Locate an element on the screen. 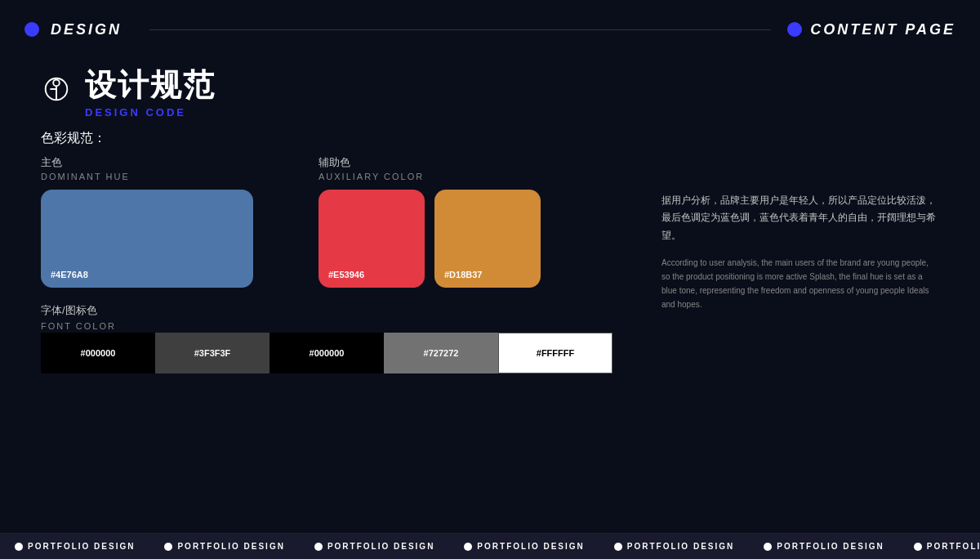 Image resolution: width=980 pixels, height=559 pixels. font-swatch-4: #727272 is located at coordinates (441, 353).